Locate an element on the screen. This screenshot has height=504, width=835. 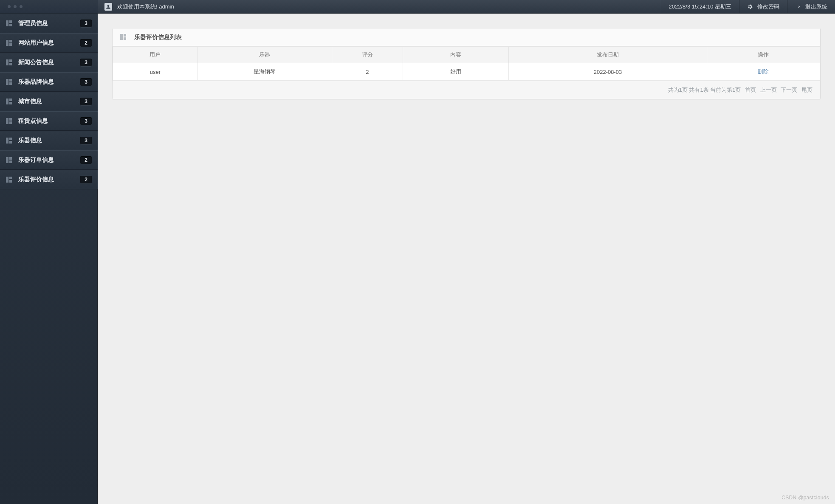
sidebar-item-admin-info: 管理员信息 3 is located at coordinates (49, 23).